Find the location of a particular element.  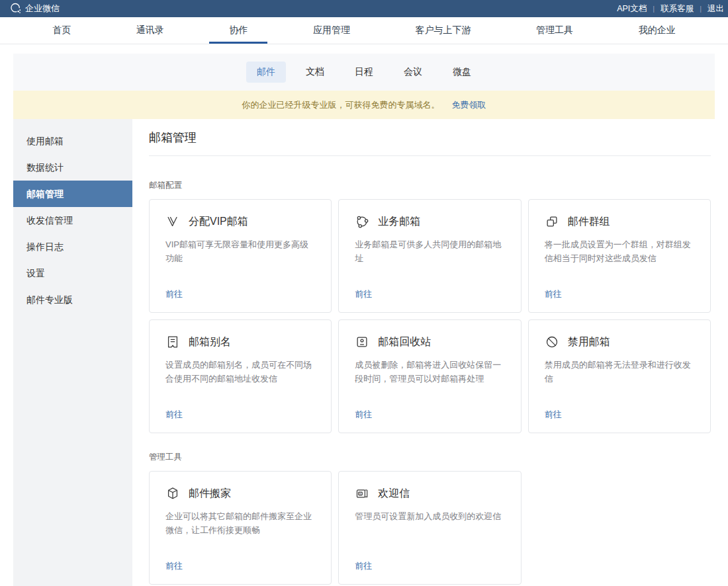

feature-card-邮件搬家: 邮件搬家企业可以将其它邮箱的邮件搬家至企业微信，让工作衔接更顺畅前往 is located at coordinates (240, 528).